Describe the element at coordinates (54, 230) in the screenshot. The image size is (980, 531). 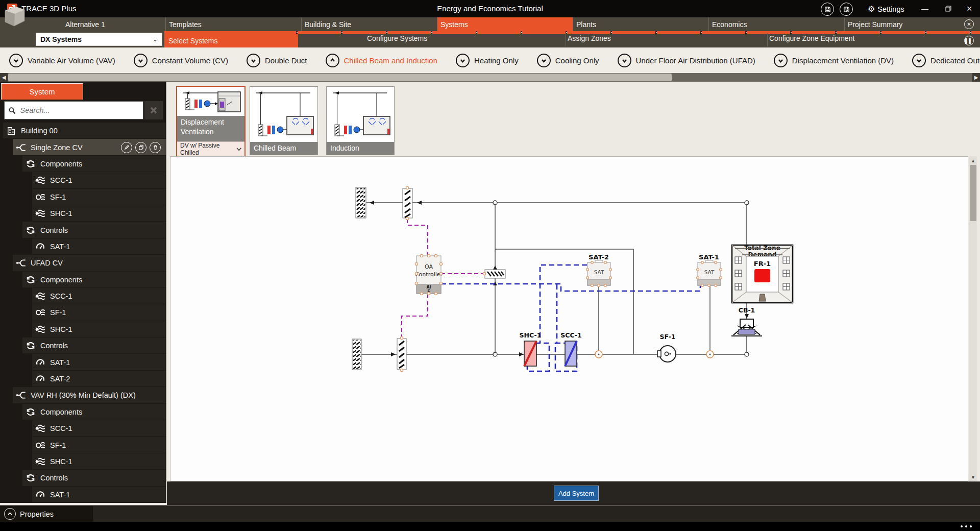
I see `tree-item-label: Controls` at that location.